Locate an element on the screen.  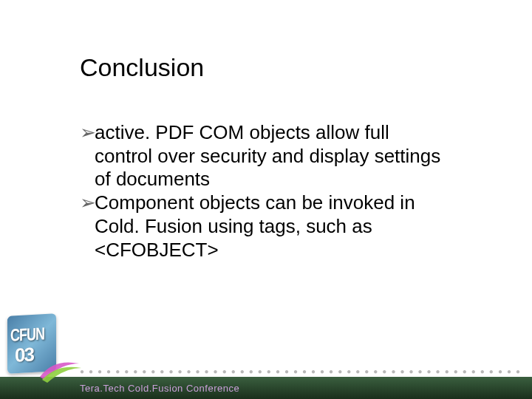
cfun-logo: CFUN 03 is located at coordinates (38, 353).